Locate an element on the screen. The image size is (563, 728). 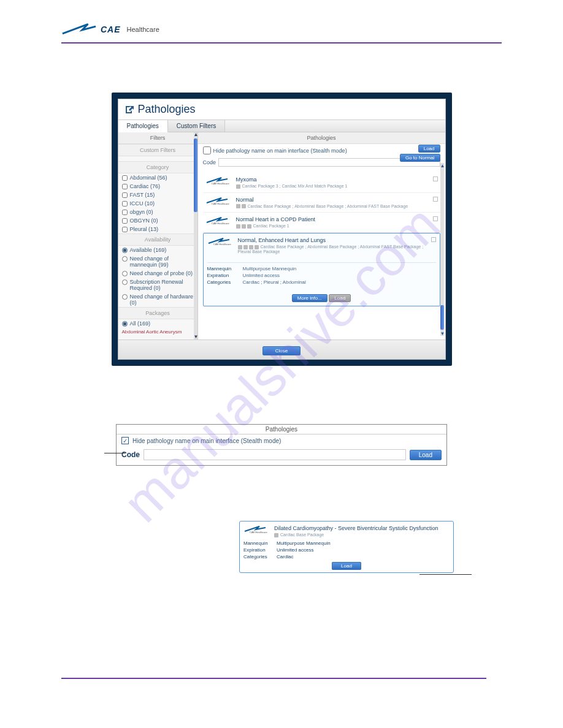
more-info-button: More info... is located at coordinates (310, 298).